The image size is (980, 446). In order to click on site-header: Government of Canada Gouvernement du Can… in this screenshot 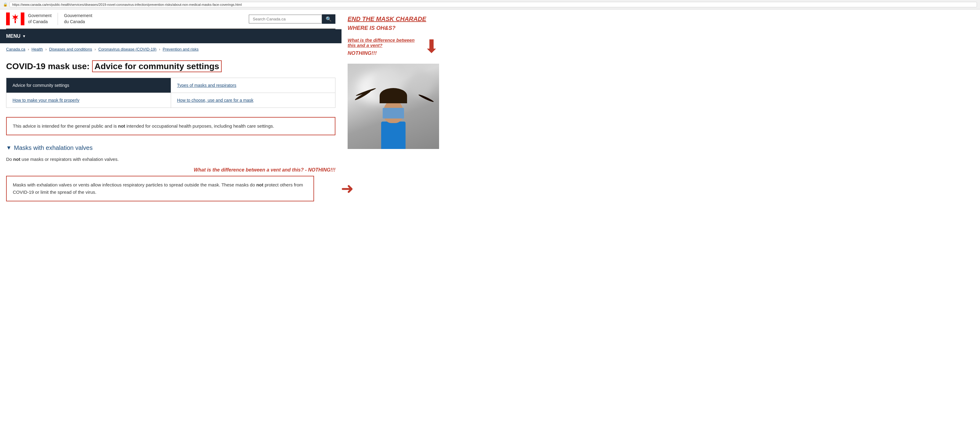, I will do `click(171, 19)`.